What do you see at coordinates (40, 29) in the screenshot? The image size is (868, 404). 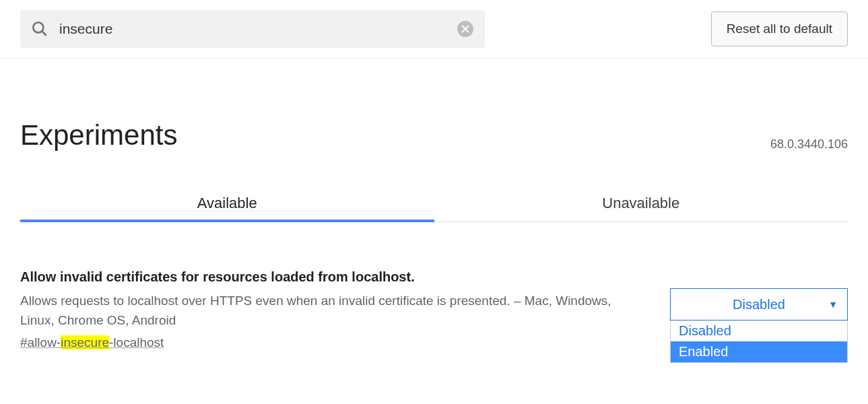 I see `search-icon` at bounding box center [40, 29].